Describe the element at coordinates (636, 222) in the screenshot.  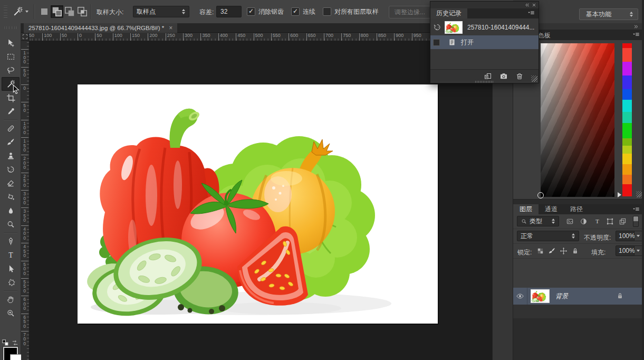
I see `filter-toggle` at that location.